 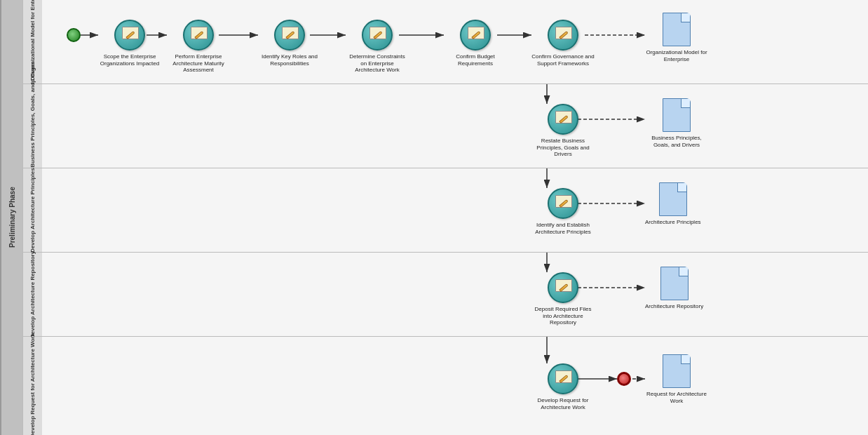 I want to click on task-develop-request-label: Develop Request for Architecture Work, so click(x=563, y=404).